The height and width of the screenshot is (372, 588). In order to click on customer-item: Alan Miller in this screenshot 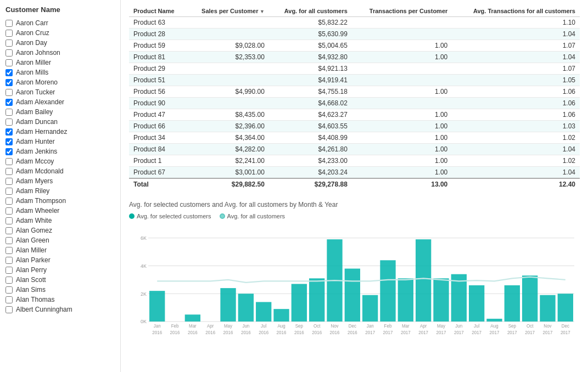, I will do `click(60, 250)`.